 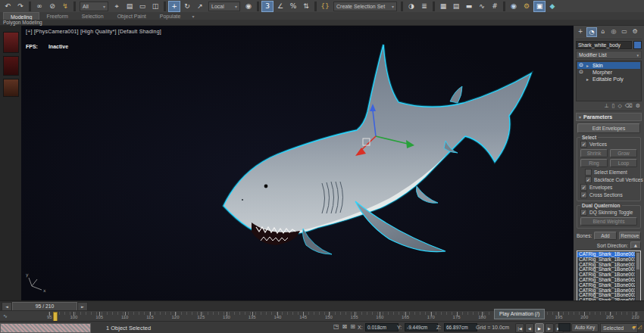 I want to click on coordinate-system-dropdown: Local ▾, so click(x=224, y=6).